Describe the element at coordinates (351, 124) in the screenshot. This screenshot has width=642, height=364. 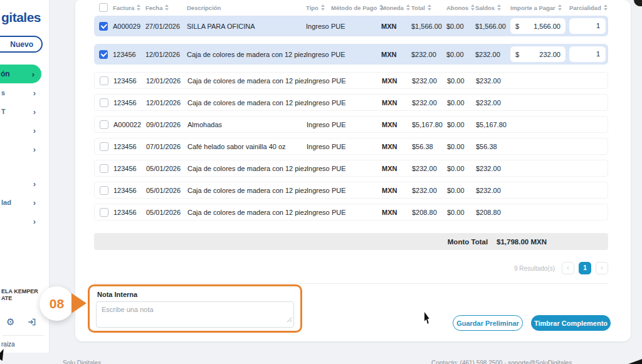
I see `table-row: A00002209/01/2026AlmohadasIngresoPUEMXN$…` at that location.